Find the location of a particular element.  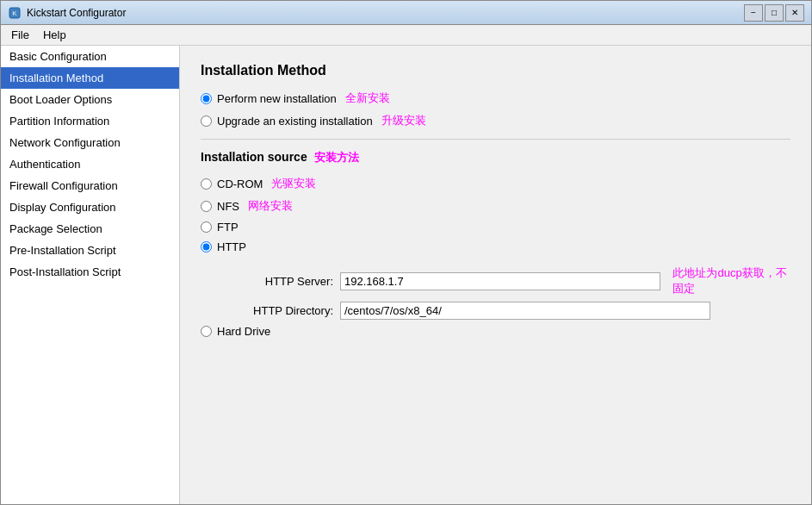

ftp-radio is located at coordinates (207, 228).